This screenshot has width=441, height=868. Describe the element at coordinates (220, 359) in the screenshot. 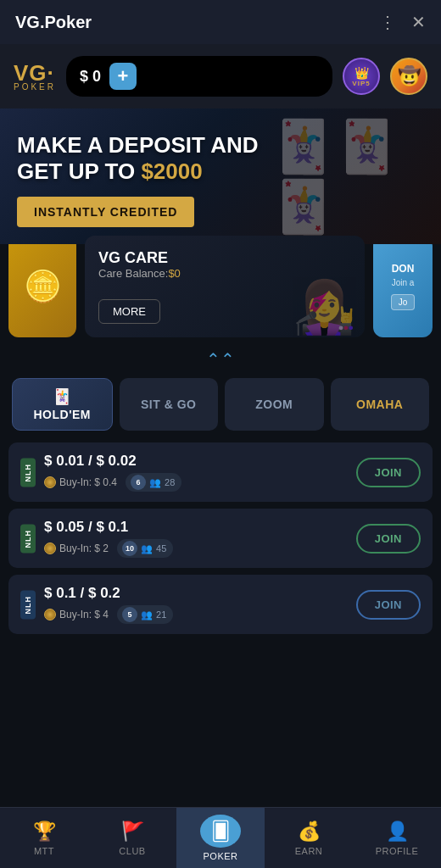

I see `chevron-up-icon: ⌃⌃` at that location.